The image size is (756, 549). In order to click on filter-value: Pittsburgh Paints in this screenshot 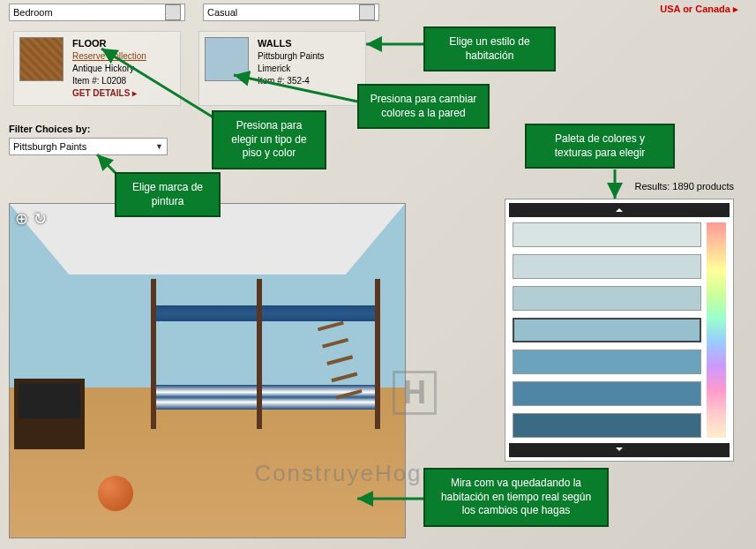, I will do `click(49, 147)`.